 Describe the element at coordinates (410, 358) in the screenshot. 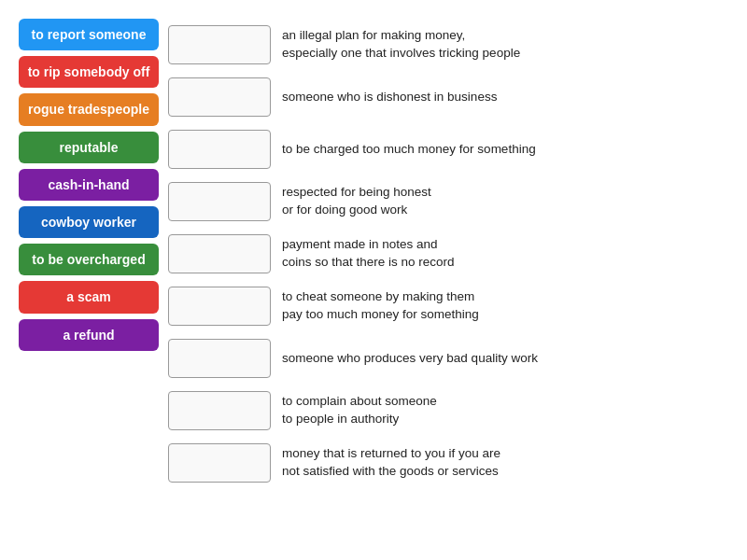

I see `definition-text-d7: someone who produces very bad quality wo…` at that location.